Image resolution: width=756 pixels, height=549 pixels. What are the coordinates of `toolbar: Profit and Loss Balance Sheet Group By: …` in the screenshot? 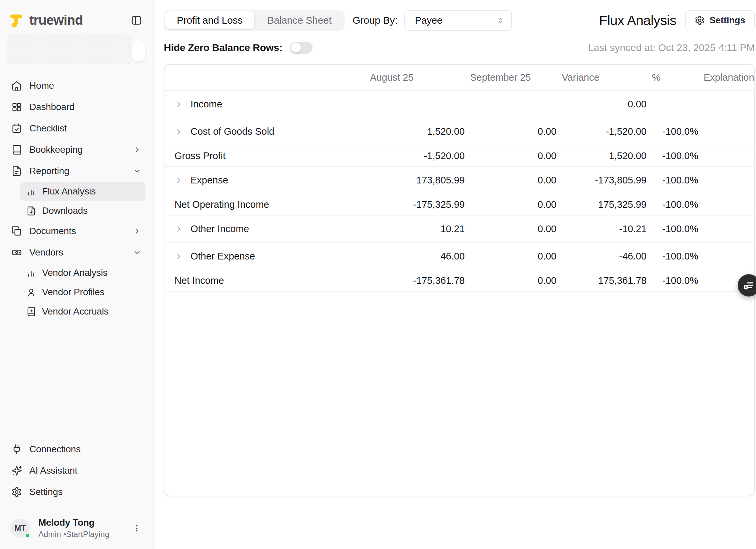 It's located at (459, 20).